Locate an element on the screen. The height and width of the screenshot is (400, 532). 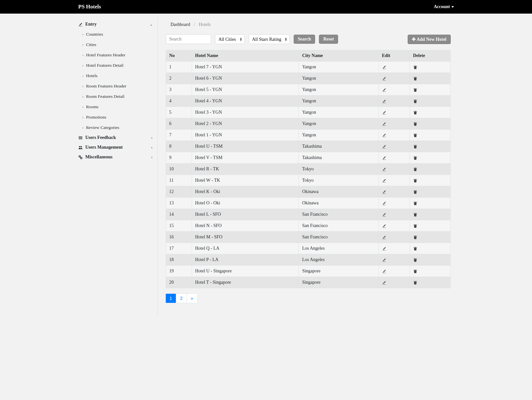
page-item: 2 is located at coordinates (181, 298).